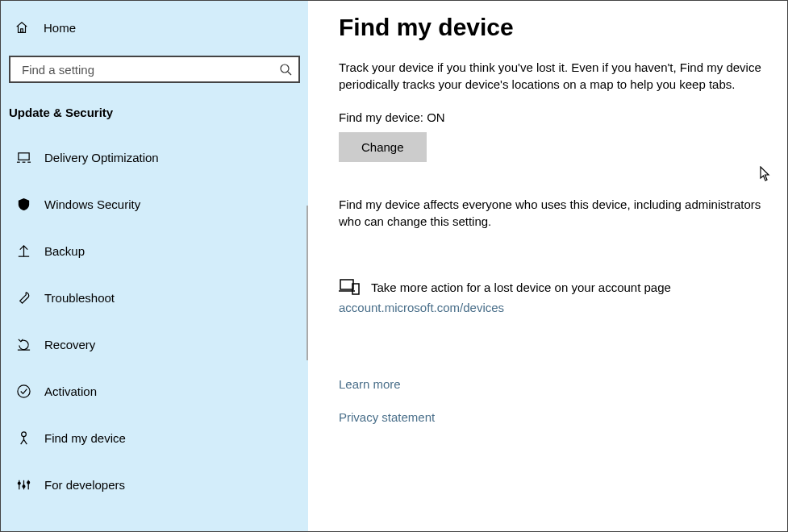 This screenshot has height=532, width=788. Describe the element at coordinates (155, 108) in the screenshot. I see `sidebar-category-header: Update & Security` at that location.